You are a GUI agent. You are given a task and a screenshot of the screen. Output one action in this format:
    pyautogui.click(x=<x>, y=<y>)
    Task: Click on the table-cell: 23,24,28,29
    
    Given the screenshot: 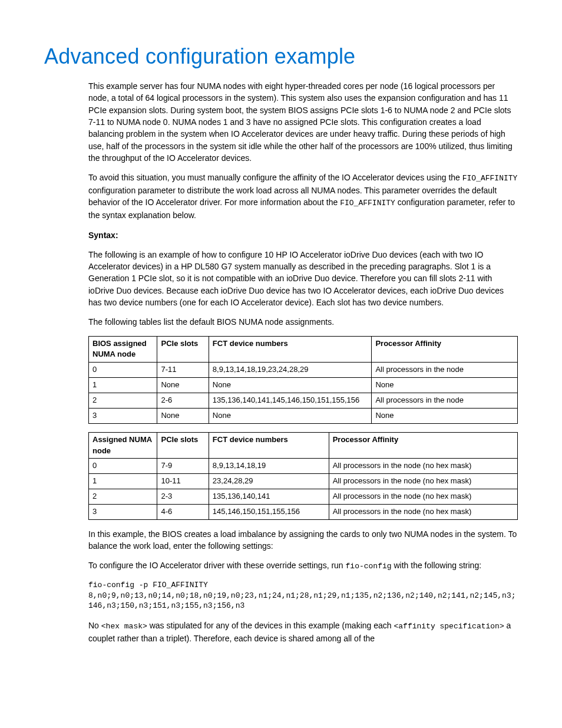 What is the action you would take?
    pyautogui.click(x=269, y=482)
    